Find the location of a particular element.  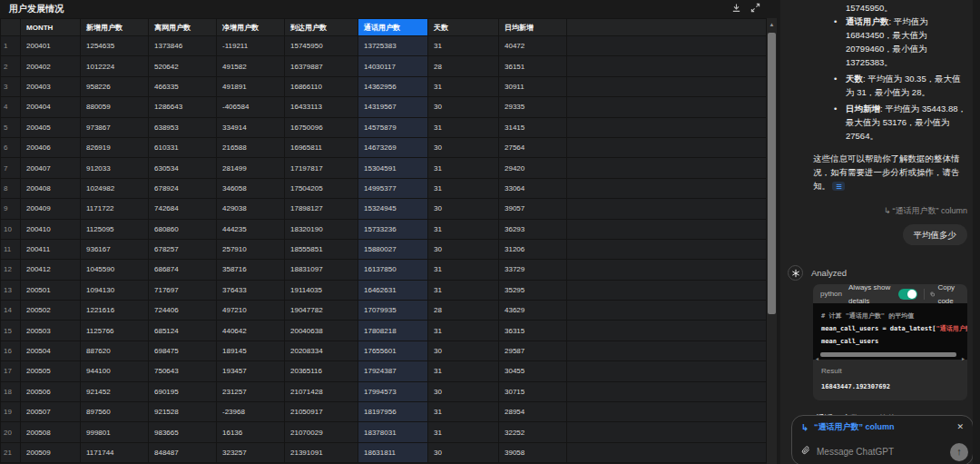

table-row: 1520050311257666851244406422004063817808… is located at coordinates (384, 331).